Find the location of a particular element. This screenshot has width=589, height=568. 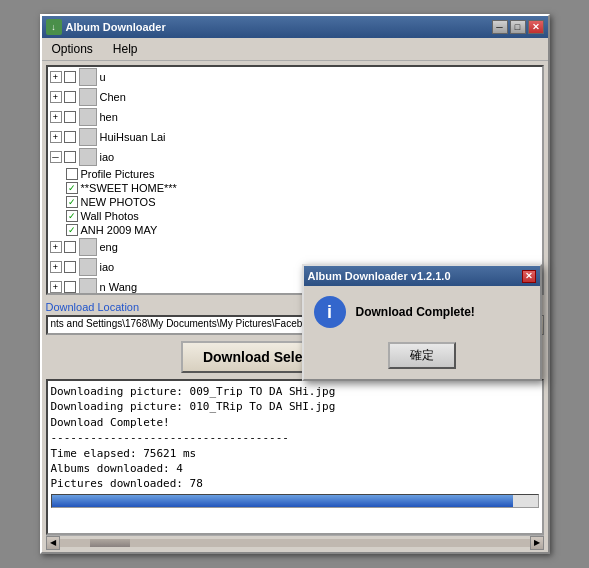

tree-label: Chen is located at coordinates (113, 97).